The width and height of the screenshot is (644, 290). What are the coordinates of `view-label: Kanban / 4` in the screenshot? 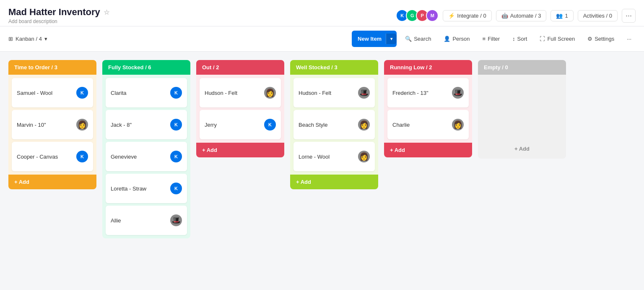 It's located at (29, 39).